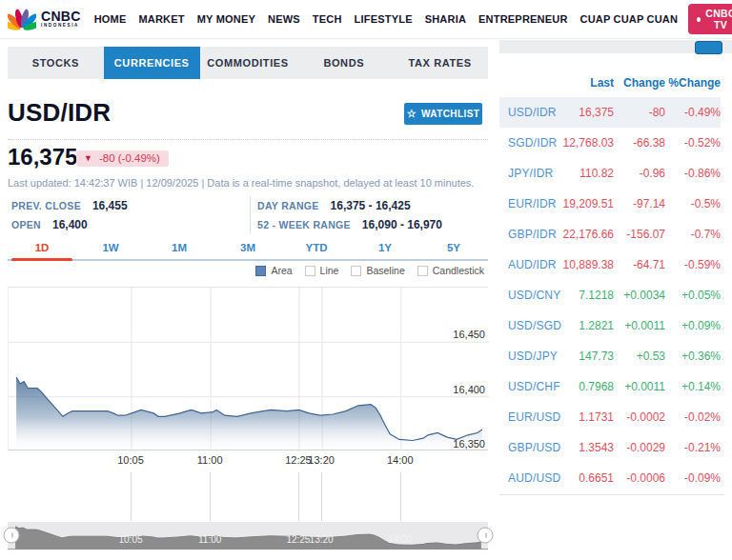 The height and width of the screenshot is (560, 732). What do you see at coordinates (161, 19) in the screenshot?
I see `nav-item-market: MARKET` at bounding box center [161, 19].